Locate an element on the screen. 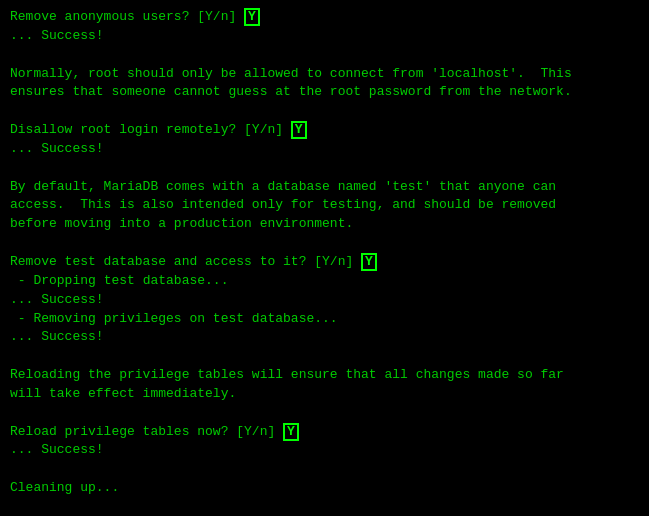 The width and height of the screenshot is (649, 516). line-2: ... Success! is located at coordinates (324, 36).